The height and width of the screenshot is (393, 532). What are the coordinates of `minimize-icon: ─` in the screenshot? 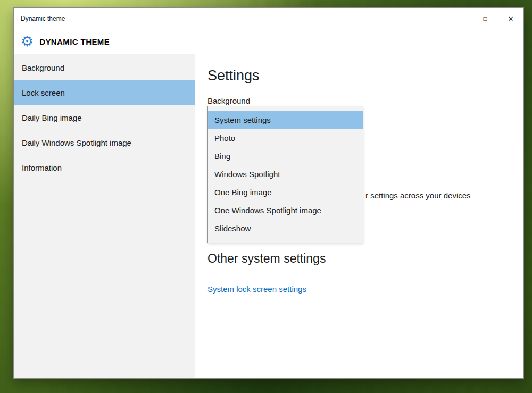 It's located at (460, 19).